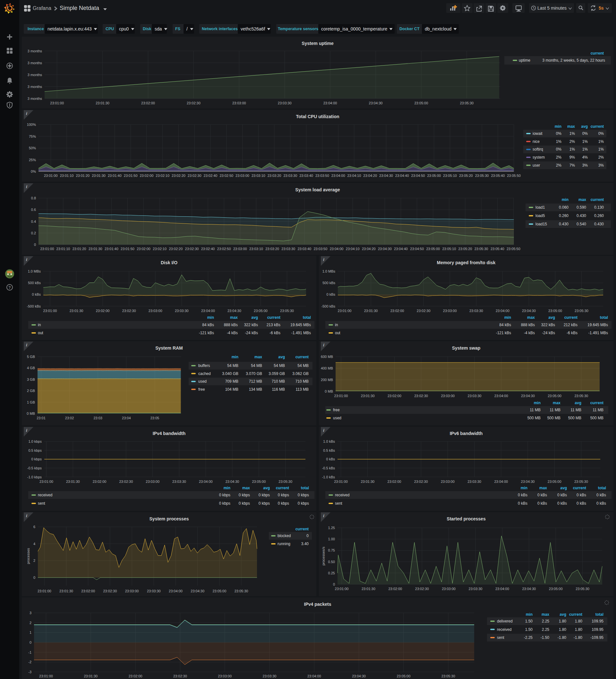 Image resolution: width=616 pixels, height=679 pixels. Describe the element at coordinates (30, 662) in the screenshot. I see `svg-text: -2` at that location.